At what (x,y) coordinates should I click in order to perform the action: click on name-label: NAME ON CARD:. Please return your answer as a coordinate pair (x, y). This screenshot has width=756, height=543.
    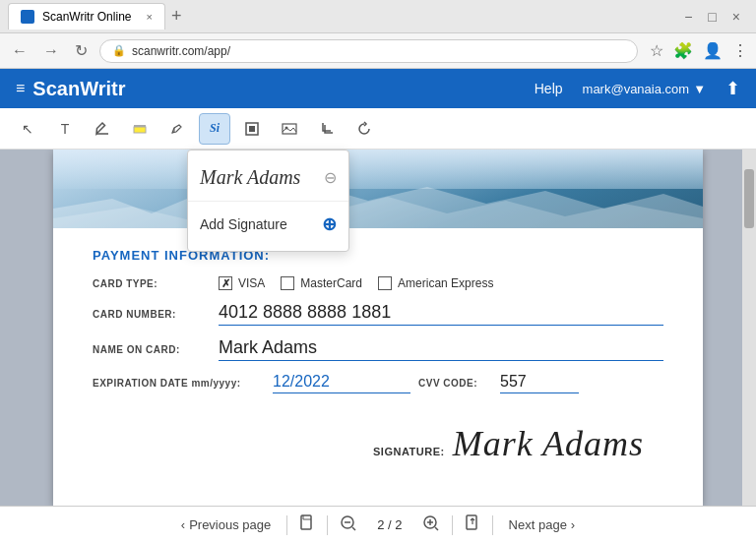
    Looking at the image, I should click on (152, 350).